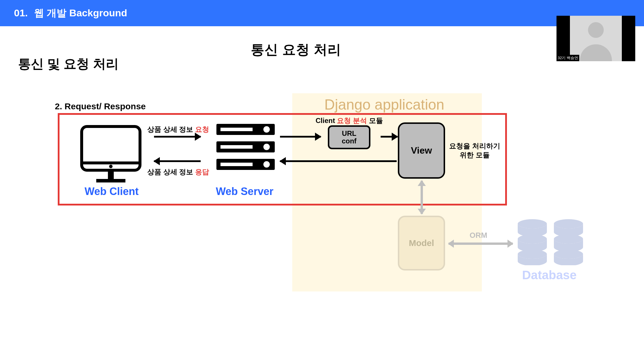  What do you see at coordinates (596, 38) in the screenshot?
I see `webcam-video` at bounding box center [596, 38].